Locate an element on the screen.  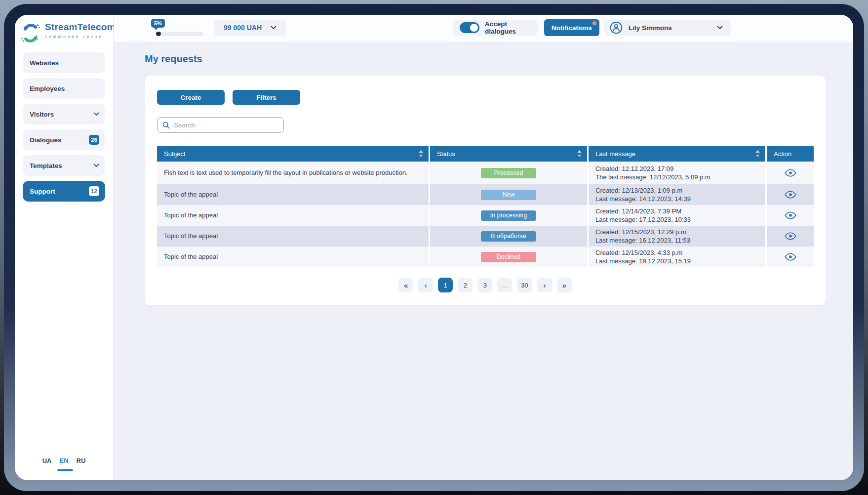
page-title: My requests is located at coordinates (485, 59).